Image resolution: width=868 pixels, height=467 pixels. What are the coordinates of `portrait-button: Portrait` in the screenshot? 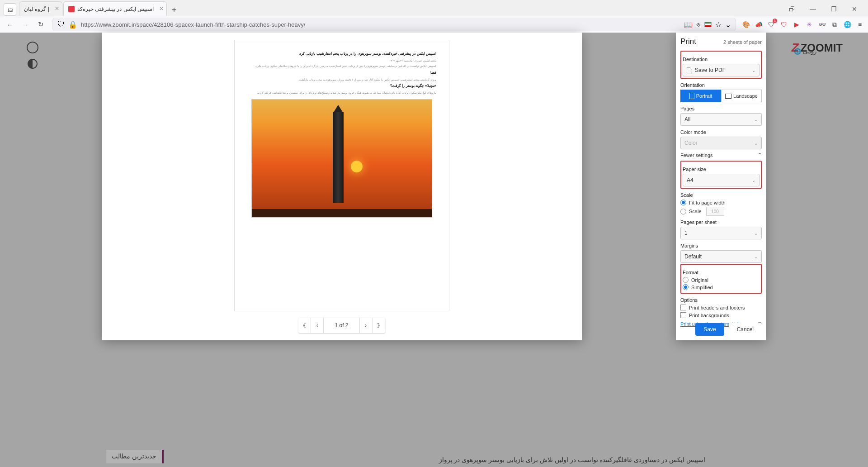 It's located at (701, 96).